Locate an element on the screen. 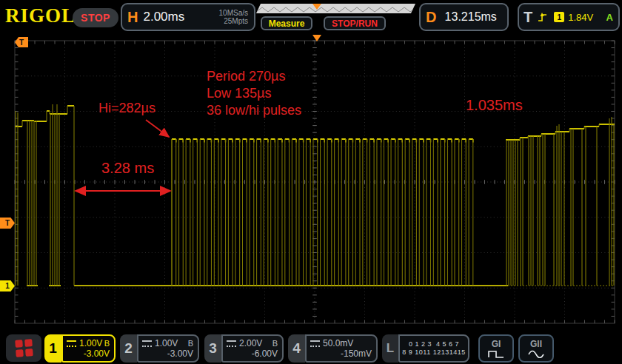 The image size is (622, 364). trigger-label: T is located at coordinates (528, 18).